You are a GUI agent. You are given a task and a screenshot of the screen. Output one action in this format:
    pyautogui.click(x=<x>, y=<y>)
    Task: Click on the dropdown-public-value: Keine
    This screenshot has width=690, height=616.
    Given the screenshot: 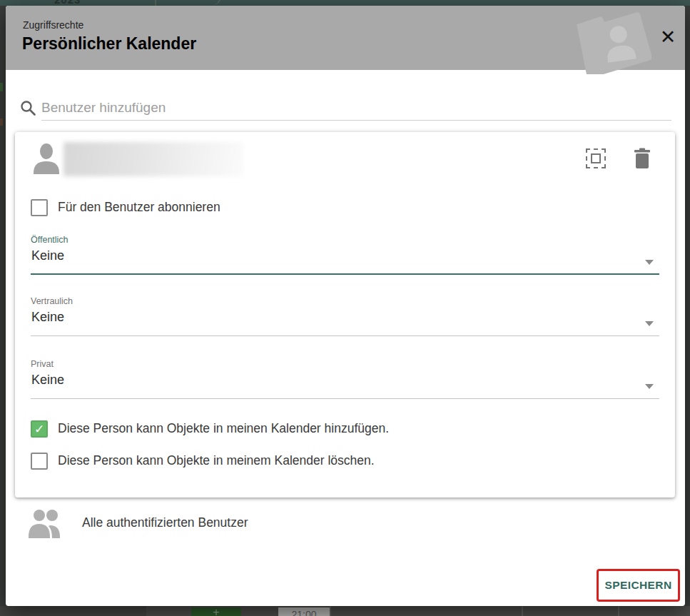 What is the action you would take?
    pyautogui.click(x=48, y=256)
    